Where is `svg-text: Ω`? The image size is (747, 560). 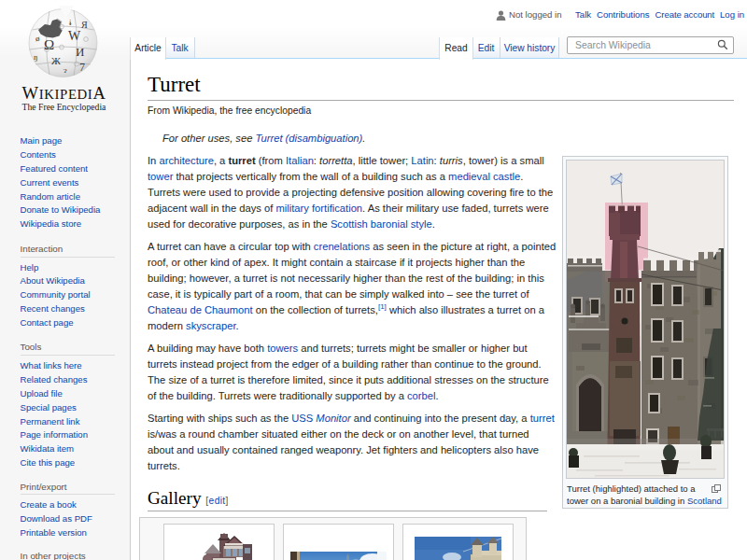 svg-text: Ω is located at coordinates (49, 45).